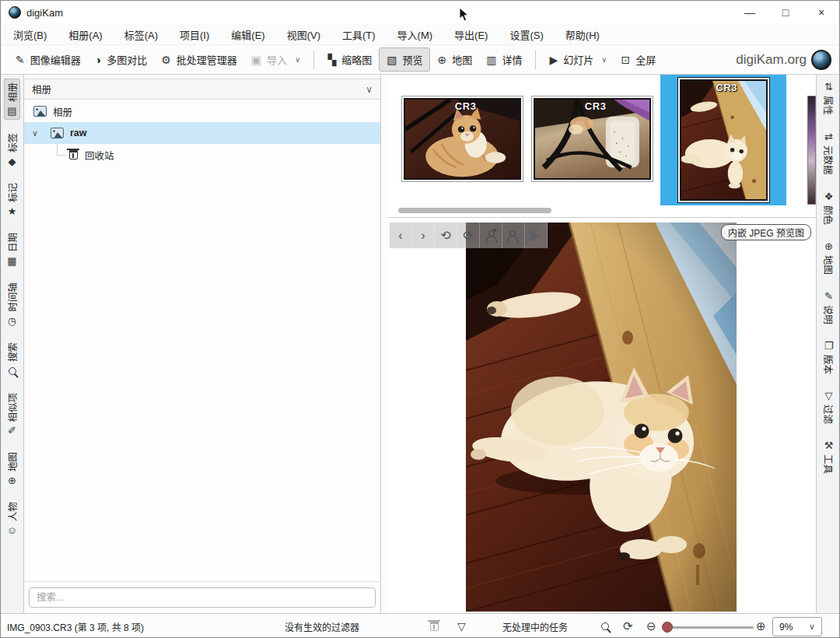 Image resolution: width=840 pixels, height=638 pixels. I want to click on add-face-button: +, so click(513, 235).